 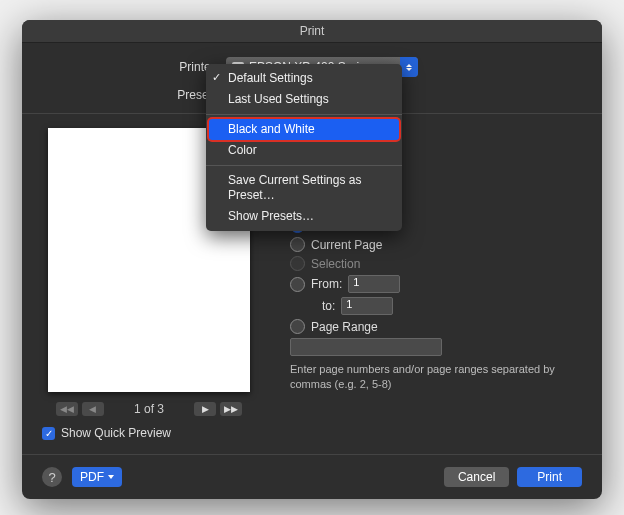 What do you see at coordinates (429, 244) in the screenshot?
I see `pages-current-row: Current Page` at bounding box center [429, 244].